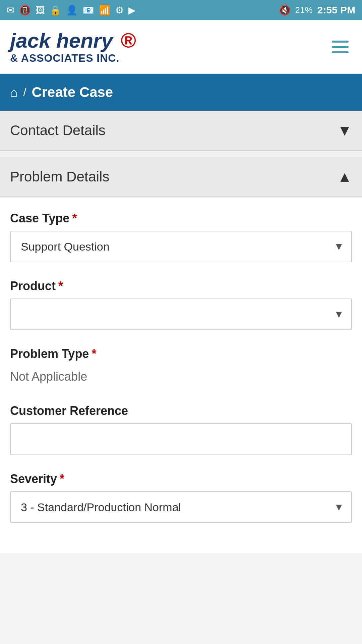  What do you see at coordinates (60, 177) in the screenshot?
I see `problem-details-label: Problem Details` at bounding box center [60, 177].